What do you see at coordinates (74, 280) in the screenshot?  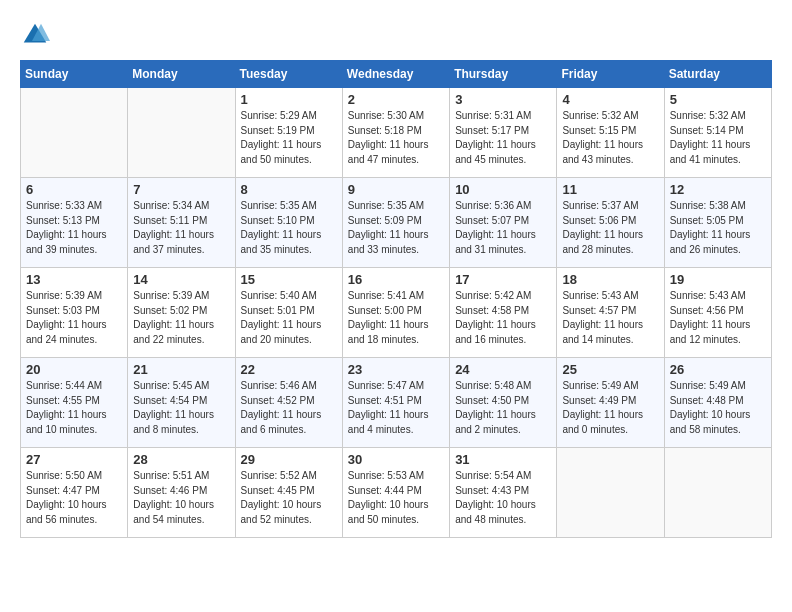 I see `day-number: 13` at bounding box center [74, 280].